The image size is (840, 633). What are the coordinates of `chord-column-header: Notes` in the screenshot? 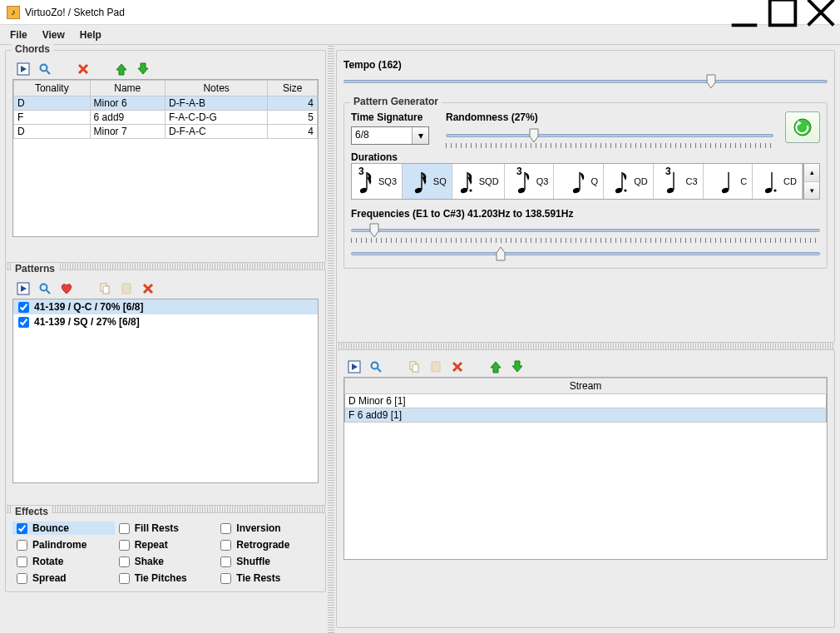 It's located at (216, 88).